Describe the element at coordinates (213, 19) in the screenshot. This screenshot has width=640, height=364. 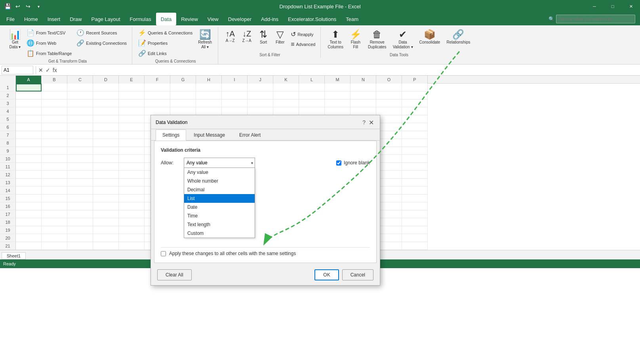
I see `menu-view: View` at that location.